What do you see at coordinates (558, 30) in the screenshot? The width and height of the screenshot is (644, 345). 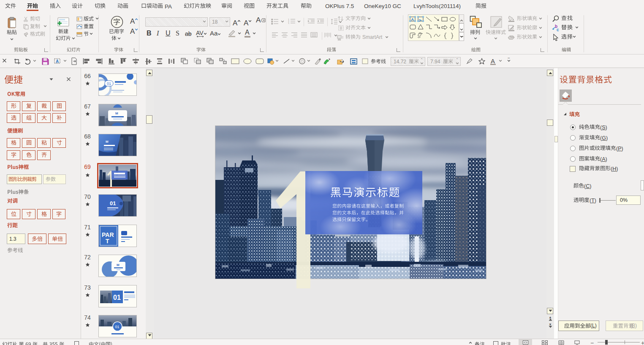 I see `svg-text: c` at bounding box center [558, 30].